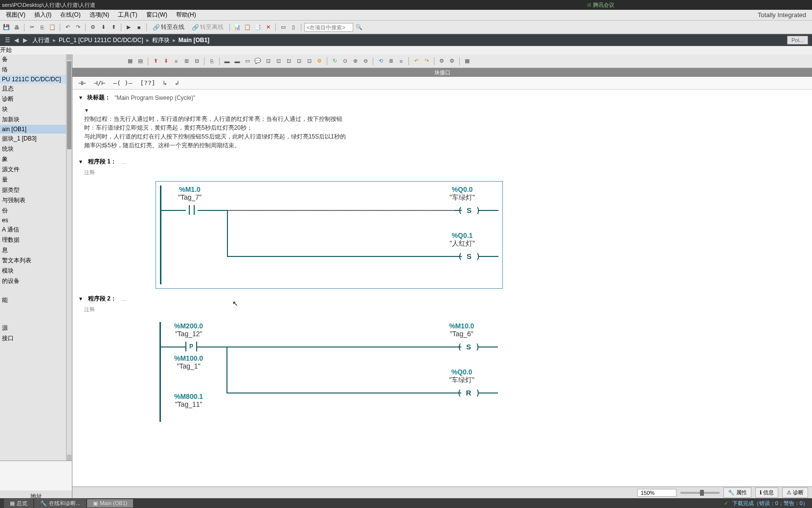  What do you see at coordinates (189, 330) in the screenshot?
I see `input-tag: %M200.0 "Tag_12"` at bounding box center [189, 330].